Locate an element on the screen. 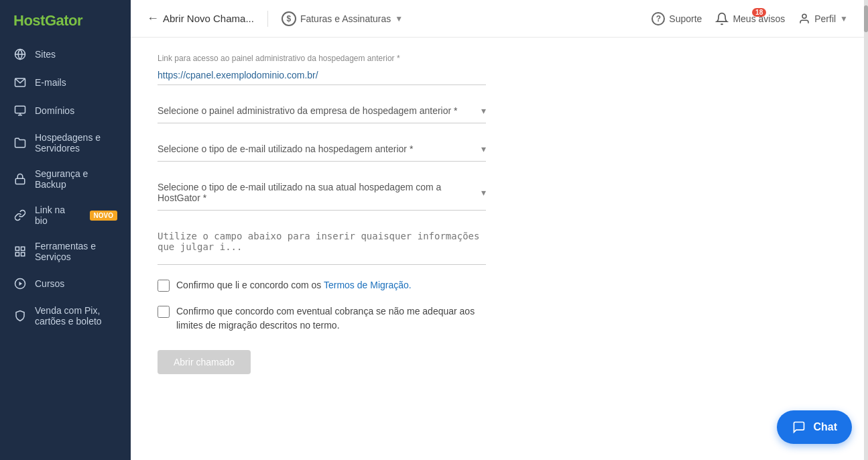  sidebar-item-label: Ferramentas e Serviços is located at coordinates (76, 251).